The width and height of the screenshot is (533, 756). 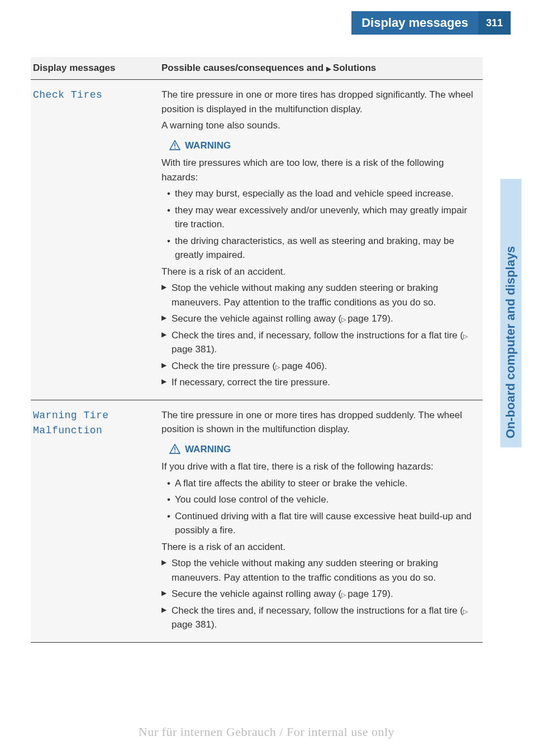 What do you see at coordinates (330, 68) in the screenshot?
I see `arrow-icon` at bounding box center [330, 68].